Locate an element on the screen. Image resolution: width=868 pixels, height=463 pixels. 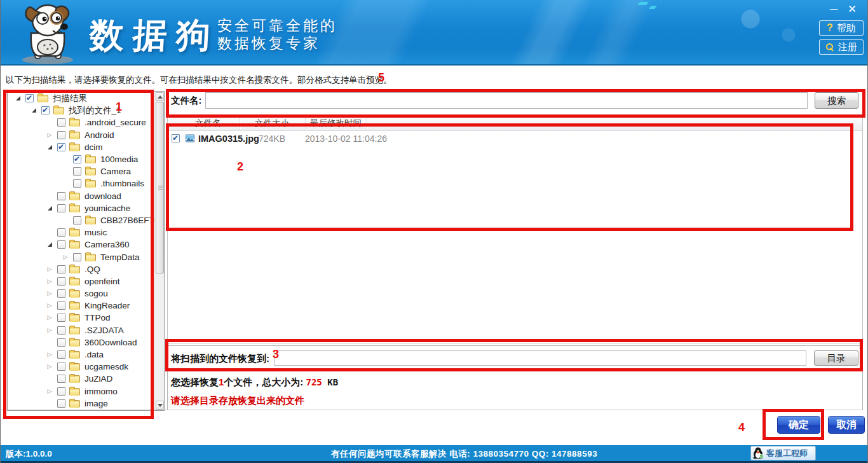
close-button: ✕ is located at coordinates (852, 10).